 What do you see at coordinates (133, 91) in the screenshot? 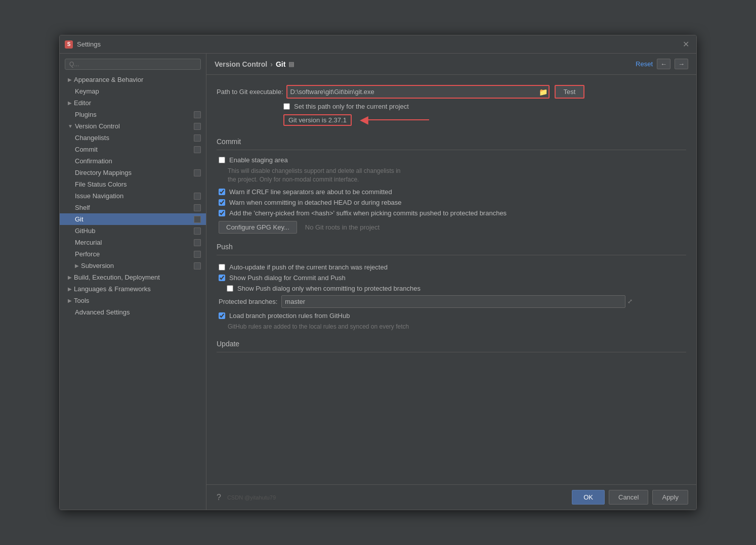
I see `sidebar-item-keymap: Keymap` at bounding box center [133, 91].